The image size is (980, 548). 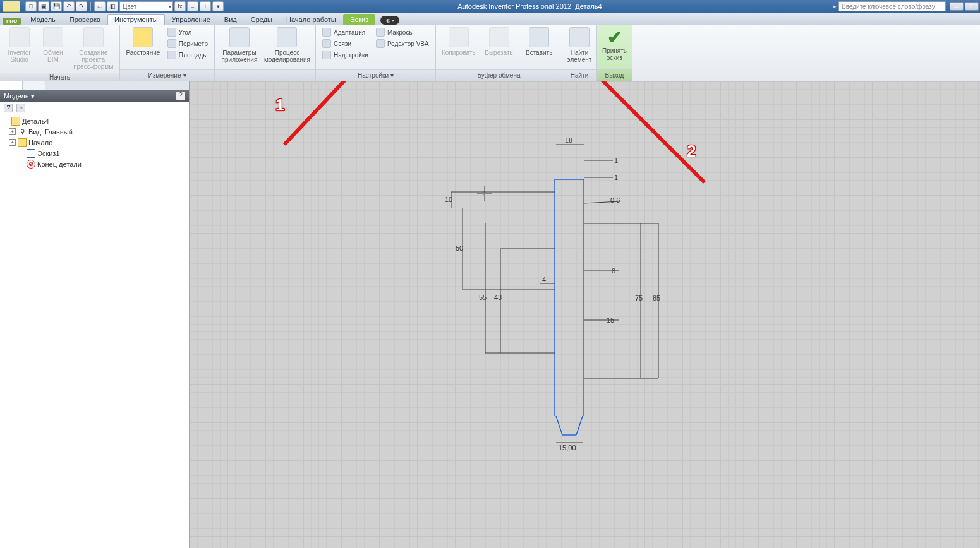 What do you see at coordinates (188, 32) in the screenshot?
I see `angle-button: Угол` at bounding box center [188, 32].